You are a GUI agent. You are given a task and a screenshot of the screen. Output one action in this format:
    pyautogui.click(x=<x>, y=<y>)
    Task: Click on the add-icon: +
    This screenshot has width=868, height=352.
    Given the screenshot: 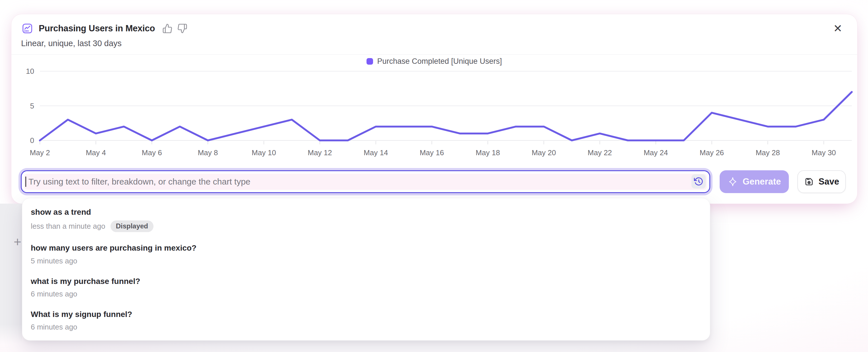 What is the action you would take?
    pyautogui.click(x=18, y=242)
    